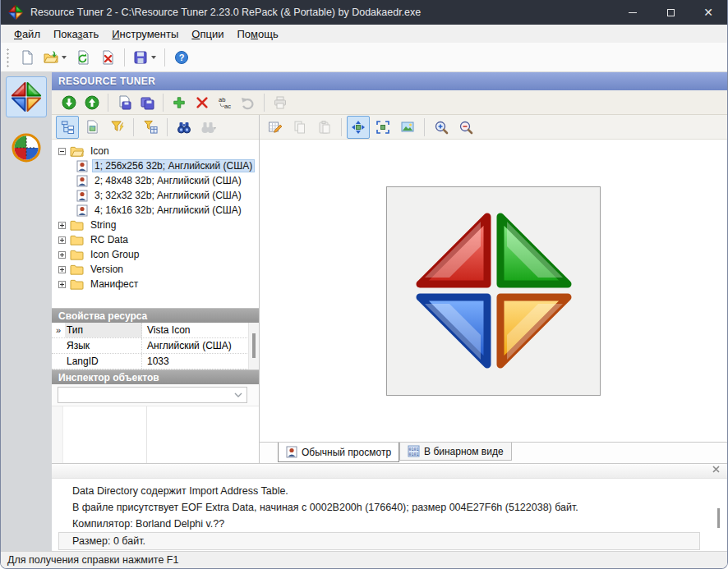 This screenshot has height=569, width=728. I want to click on property-row-type: » Тип Vista Icon, so click(155, 330).